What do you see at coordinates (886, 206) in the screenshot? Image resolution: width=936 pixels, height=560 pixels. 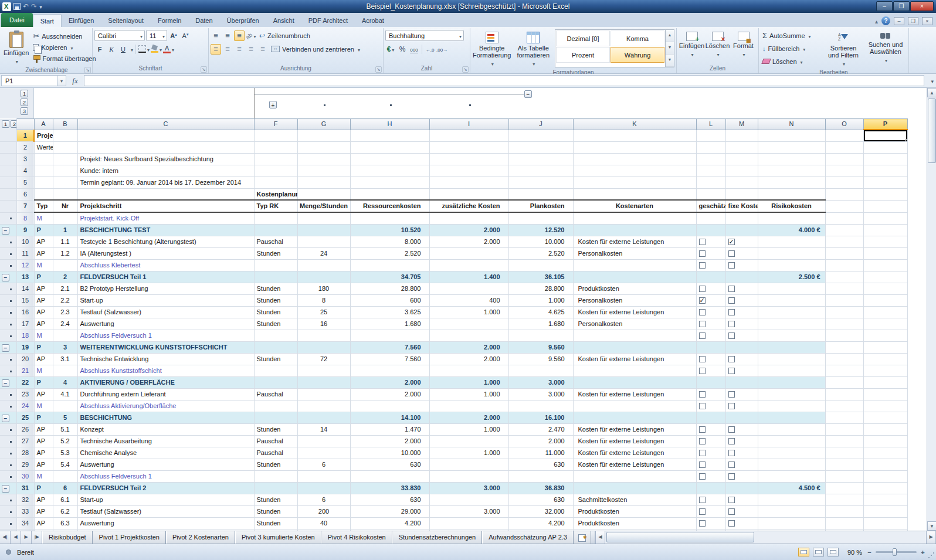 I see `cell-P7` at bounding box center [886, 206].